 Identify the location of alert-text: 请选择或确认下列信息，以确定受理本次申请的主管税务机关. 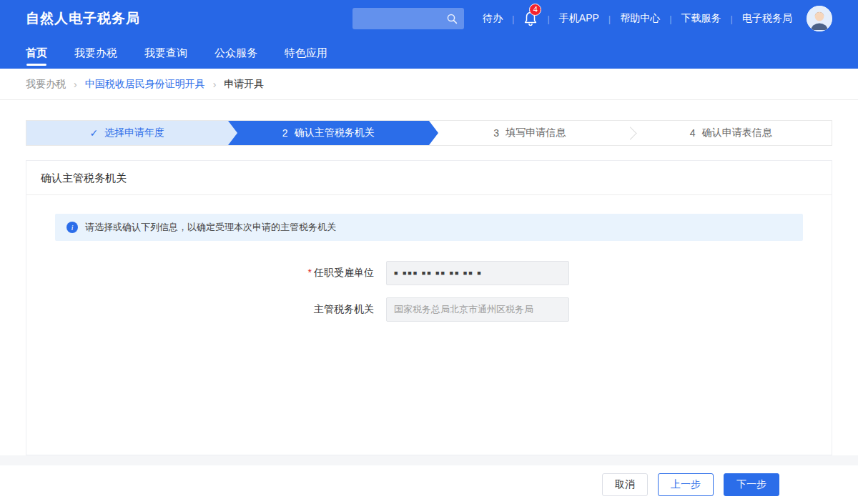
(210, 227).